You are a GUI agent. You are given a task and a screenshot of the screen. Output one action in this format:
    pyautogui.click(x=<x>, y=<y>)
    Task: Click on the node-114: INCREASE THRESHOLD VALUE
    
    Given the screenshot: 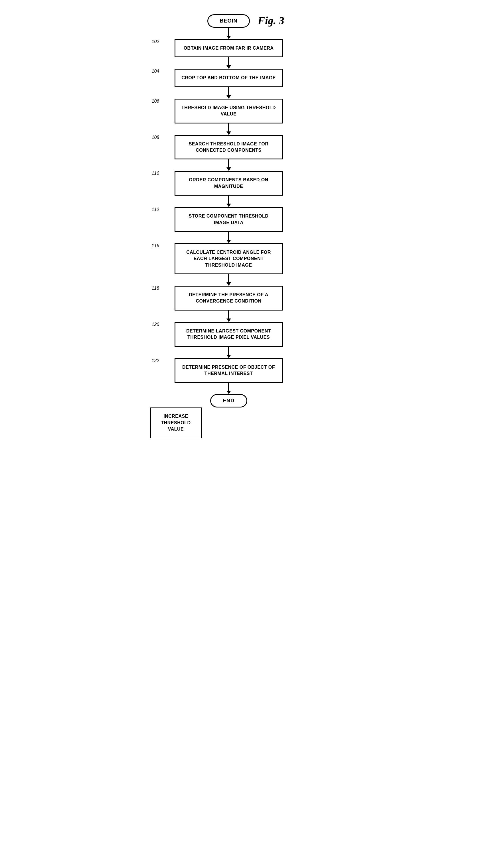 What is the action you would take?
    pyautogui.click(x=317, y=178)
    